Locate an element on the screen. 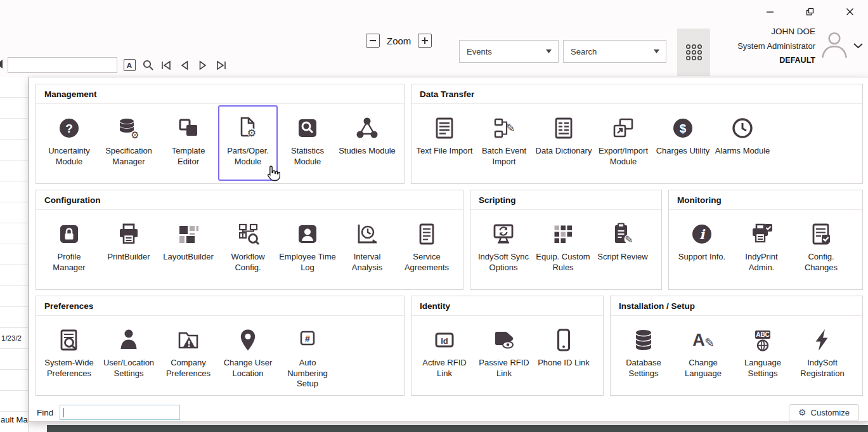 The height and width of the screenshot is (432, 868). menu-item-interval-analysis: Interval Analysis is located at coordinates (367, 249).